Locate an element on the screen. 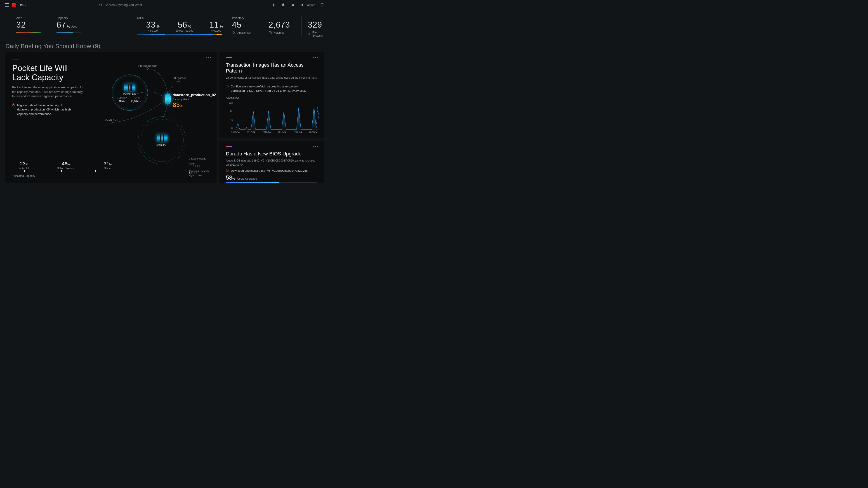  card-capacity-briefing: ••• Pocket Life Will Lack Capacity Pocke… is located at coordinates (111, 117).